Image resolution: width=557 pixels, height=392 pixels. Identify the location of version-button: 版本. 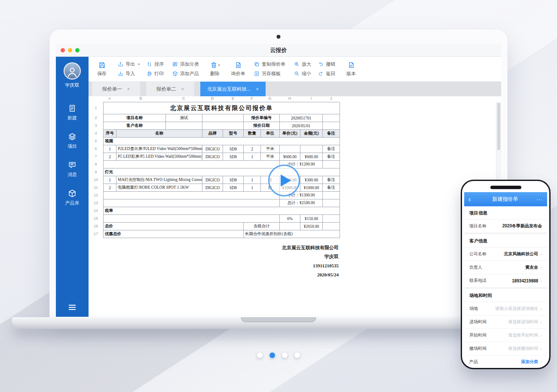
(351, 69).